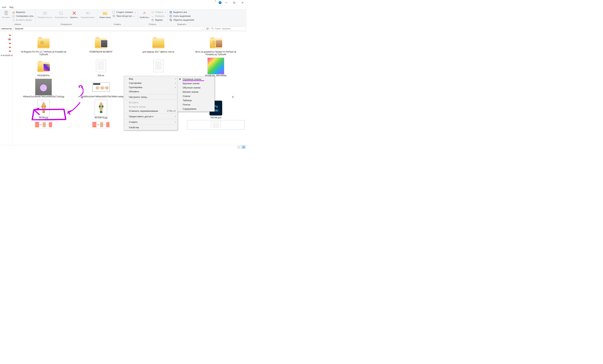 The height and width of the screenshot is (364, 603). Describe the element at coordinates (23, 12) in the screenshot. I see `cut-button: Вырезать` at that location.